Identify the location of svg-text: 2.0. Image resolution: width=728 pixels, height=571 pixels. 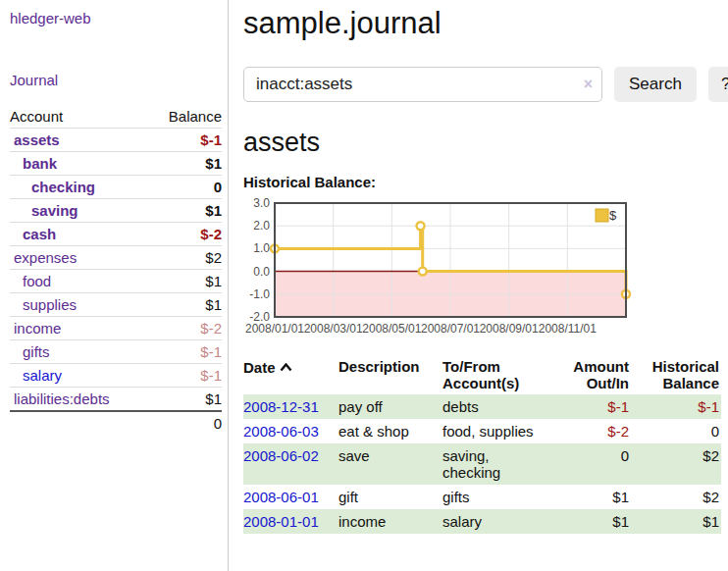
(261, 226).